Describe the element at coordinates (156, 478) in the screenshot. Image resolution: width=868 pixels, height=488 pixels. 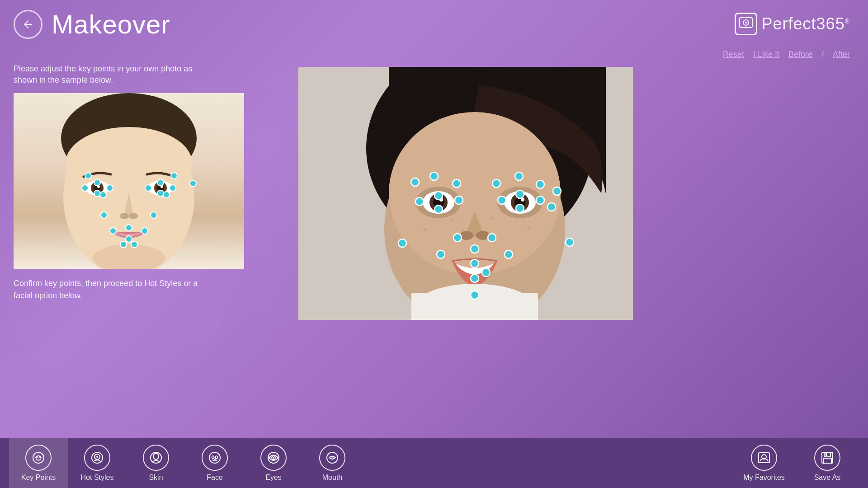
I see `skin-label: Skin` at that location.